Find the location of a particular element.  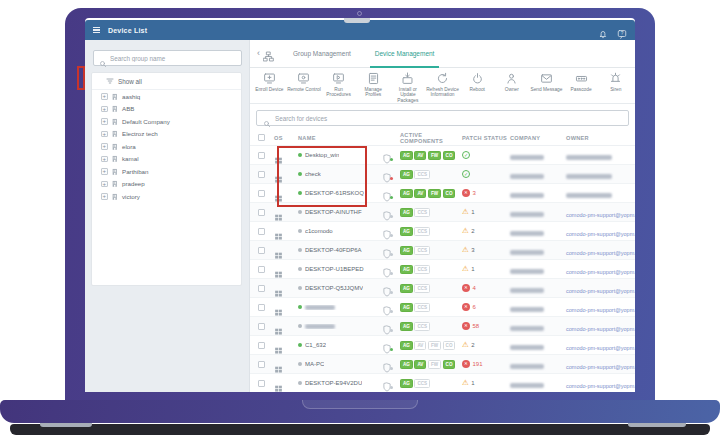

toolbar-passcode-button: Passcode is located at coordinates (582, 82).